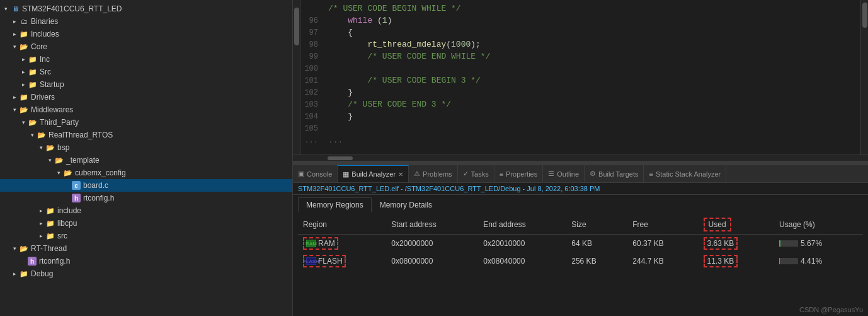 The width and height of the screenshot is (868, 316). Describe the element at coordinates (432, 261) in the screenshot. I see `flash-start: 0x08000000` at that location.